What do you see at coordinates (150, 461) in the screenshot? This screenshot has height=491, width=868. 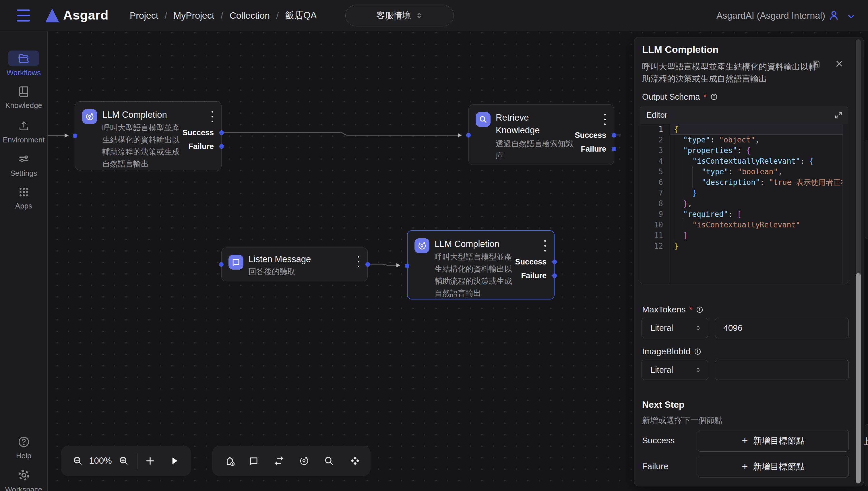 I see `add-node-icon` at bounding box center [150, 461].